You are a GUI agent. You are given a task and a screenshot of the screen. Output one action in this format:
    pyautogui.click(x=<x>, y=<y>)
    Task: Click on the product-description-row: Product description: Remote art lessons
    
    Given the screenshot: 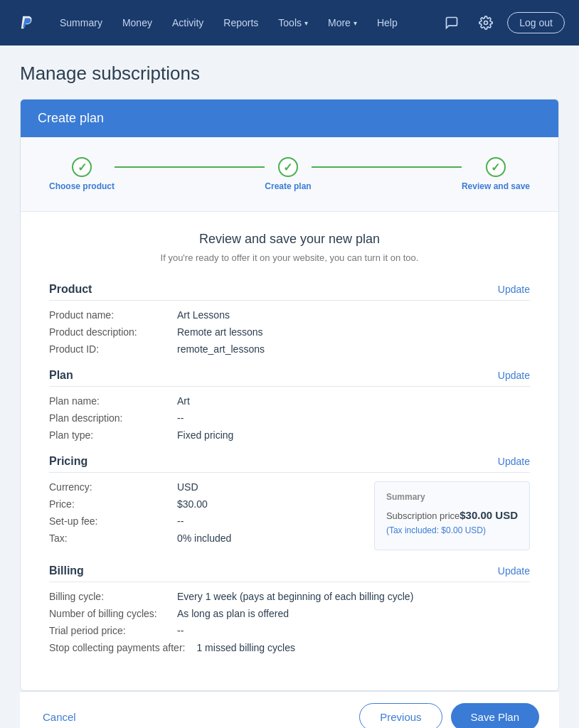 What is the action you would take?
    pyautogui.click(x=290, y=332)
    